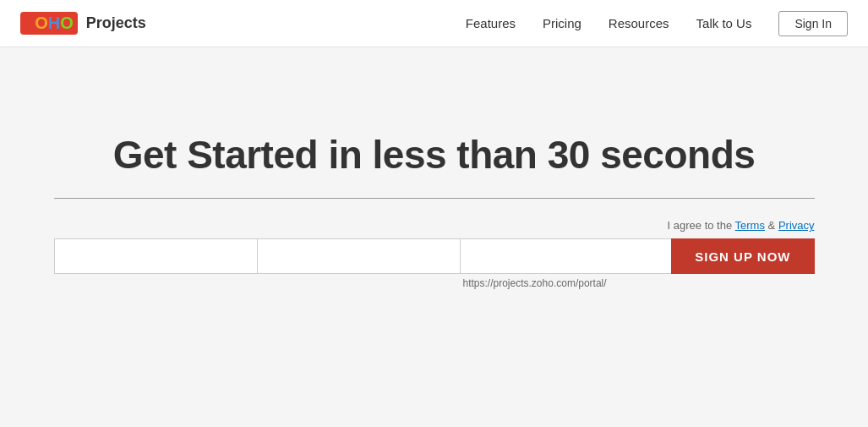  What do you see at coordinates (434, 256) in the screenshot?
I see `signup-form-row: SIGN UP NOW` at bounding box center [434, 256].